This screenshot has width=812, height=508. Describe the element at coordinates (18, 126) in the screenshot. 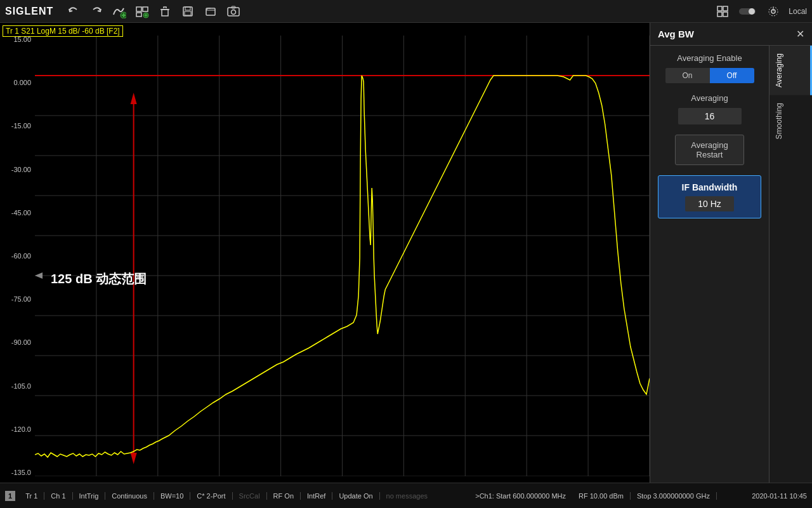

I see `y-label-2: -15.00` at that location.